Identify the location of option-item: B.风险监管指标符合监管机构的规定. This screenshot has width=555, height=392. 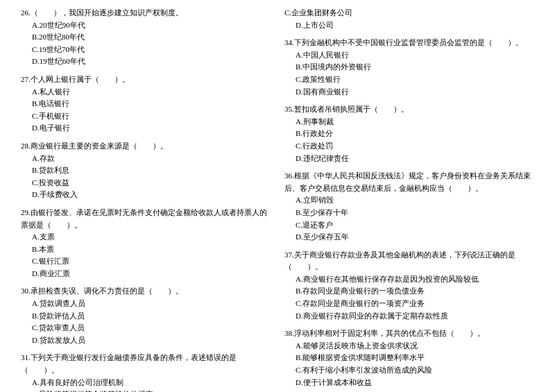
(146, 390).